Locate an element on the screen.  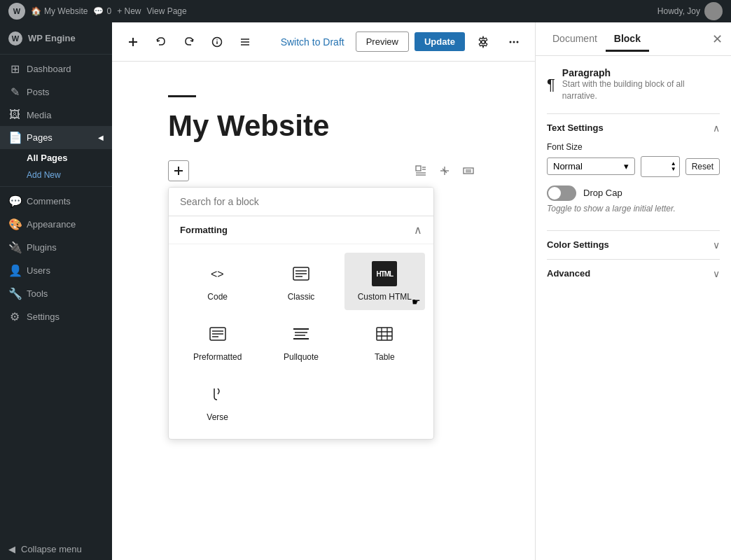
paragraph-icon: ¶ is located at coordinates (551, 85).